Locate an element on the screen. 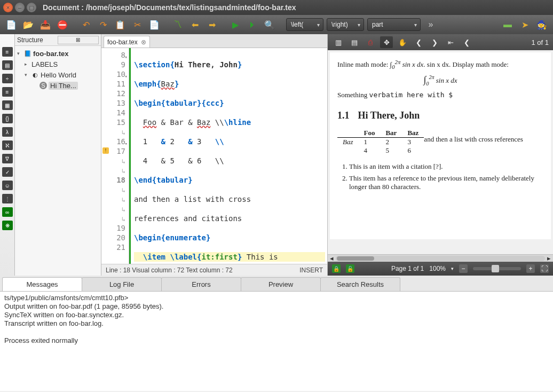 The height and width of the screenshot is (392, 553). arrow-right-button: ➡ is located at coordinates (212, 25).